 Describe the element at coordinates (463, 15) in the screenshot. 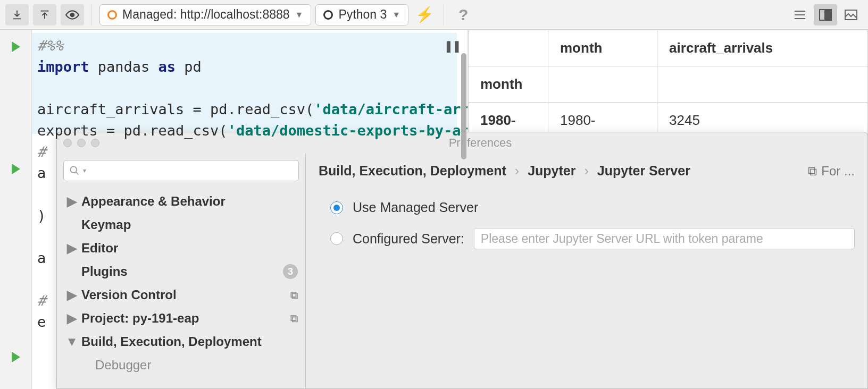

I see `help-icon: ?` at that location.